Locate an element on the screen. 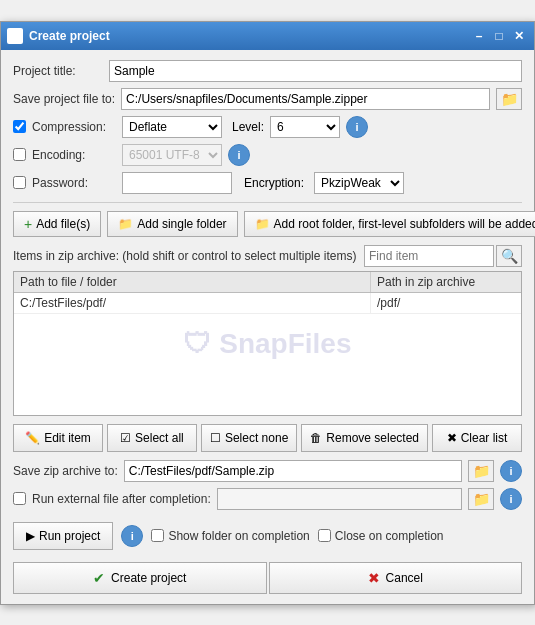 The width and height of the screenshot is (535, 625). project-title-row: Project title: is located at coordinates (268, 71).